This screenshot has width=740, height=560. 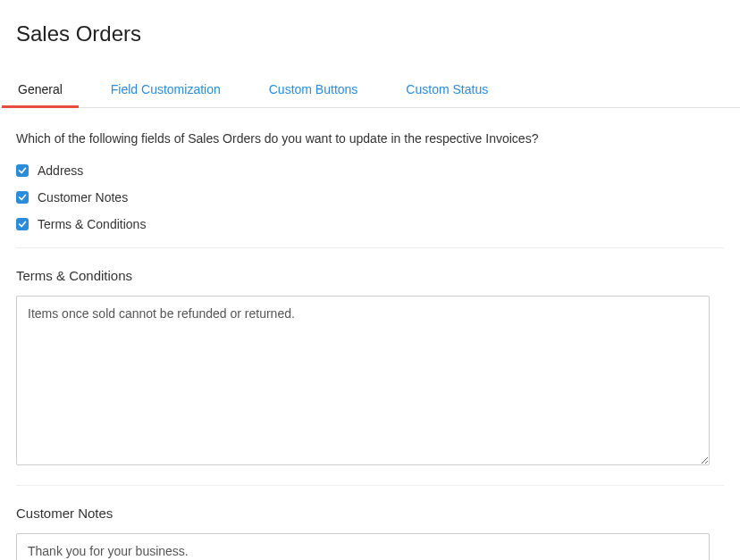 What do you see at coordinates (22, 224) in the screenshot?
I see `checkbox-terms` at bounding box center [22, 224].